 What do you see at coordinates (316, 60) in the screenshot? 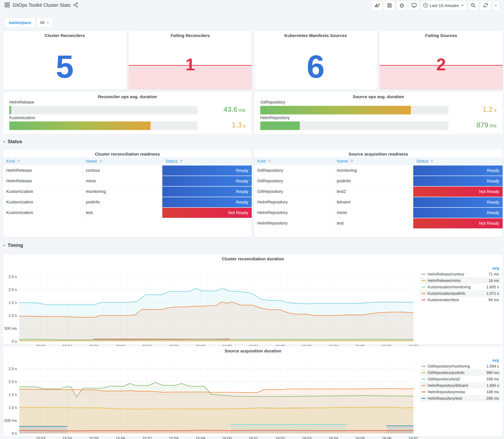
I see `stat-panel-2: Kubernetes Manifests Sources6` at bounding box center [316, 60].